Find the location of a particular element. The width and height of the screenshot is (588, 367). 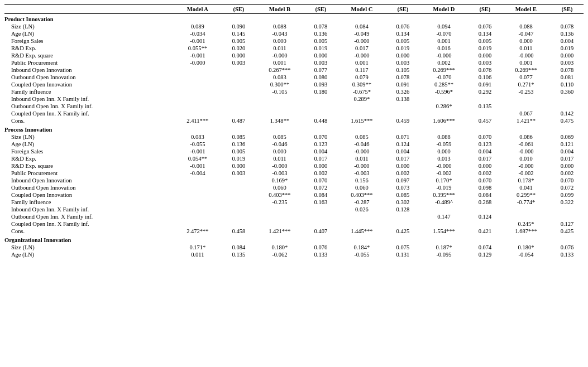

cell-value: 0.299** is located at coordinates (526, 195).